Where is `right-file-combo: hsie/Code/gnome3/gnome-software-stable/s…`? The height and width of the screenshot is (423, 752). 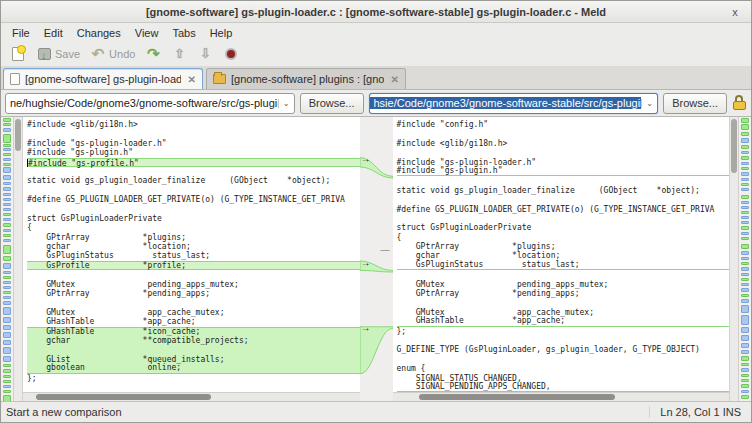 right-file-combo: hsie/Code/gnome3/gnome-software-stable/s… is located at coordinates (514, 104).